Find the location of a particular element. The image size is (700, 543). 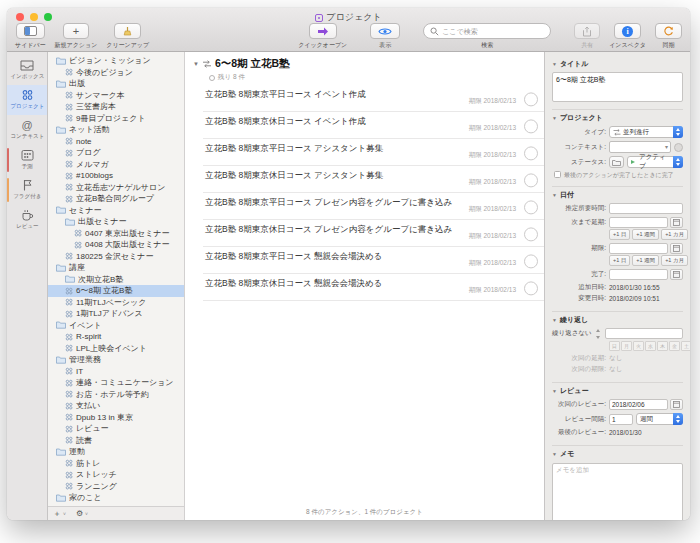

sidebar-folder: ネット活動 is located at coordinates (116, 130).